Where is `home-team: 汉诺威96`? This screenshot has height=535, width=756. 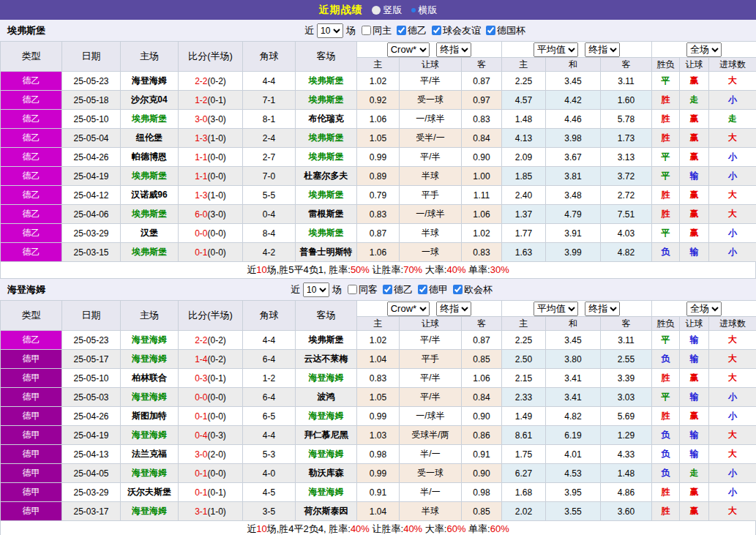
home-team: 汉诺威96 is located at coordinates (149, 195).